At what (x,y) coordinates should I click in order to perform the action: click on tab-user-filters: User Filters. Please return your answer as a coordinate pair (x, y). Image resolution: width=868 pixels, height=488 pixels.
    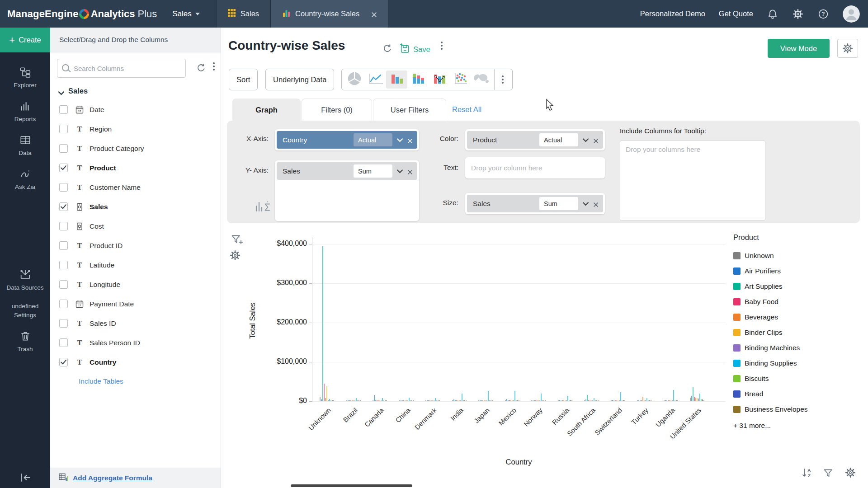
    Looking at the image, I should click on (410, 110).